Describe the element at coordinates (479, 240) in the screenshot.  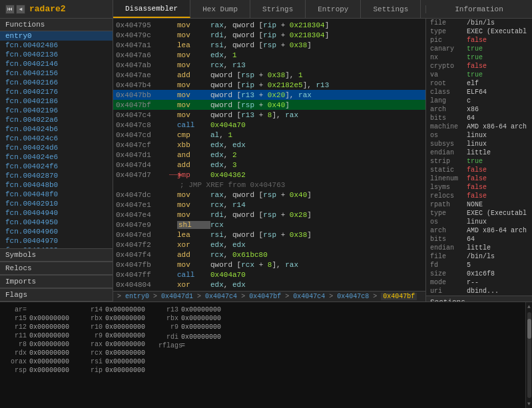
I see `info-row-bits2: bits 64` at that location.